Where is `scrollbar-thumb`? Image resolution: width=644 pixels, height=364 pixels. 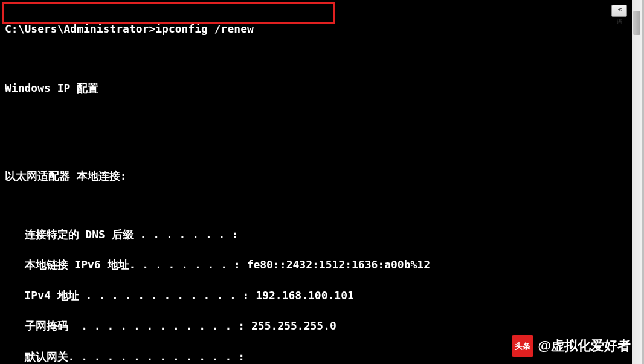
scrollbar-thumb is located at coordinates (637, 23).